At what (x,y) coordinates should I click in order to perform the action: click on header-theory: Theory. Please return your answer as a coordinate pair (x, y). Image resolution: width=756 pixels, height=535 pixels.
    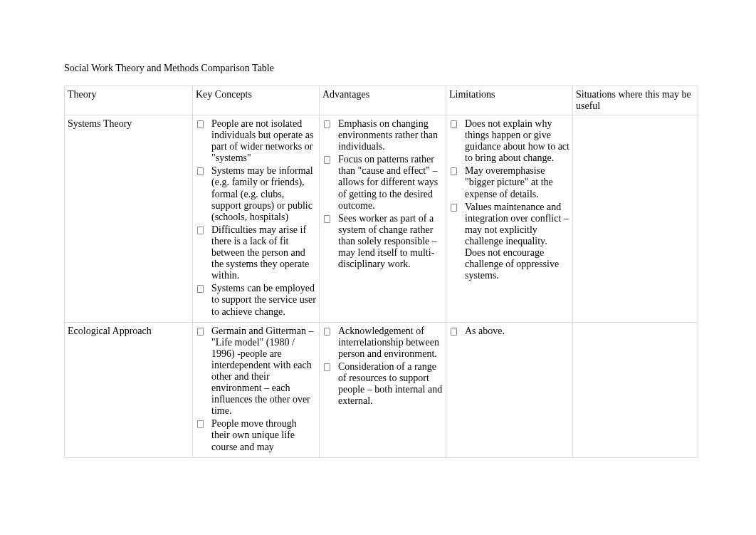
    Looking at the image, I should click on (129, 101).